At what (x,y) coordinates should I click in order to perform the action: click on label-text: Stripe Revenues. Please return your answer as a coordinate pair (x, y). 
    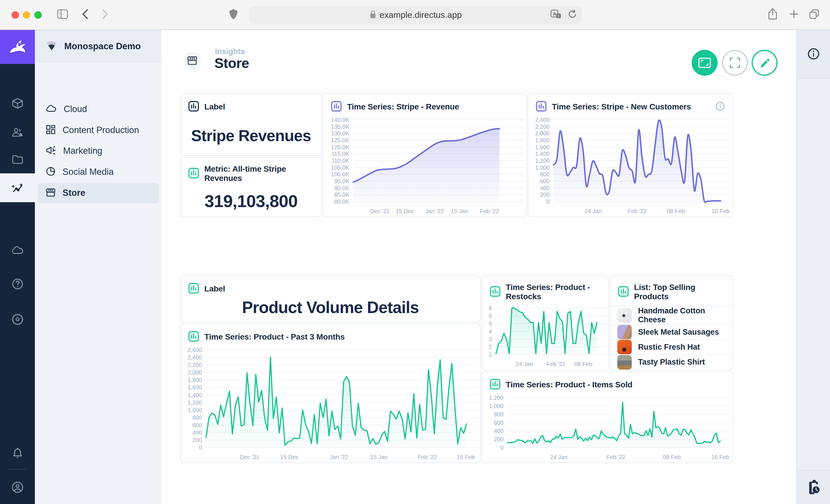
    Looking at the image, I should click on (251, 135).